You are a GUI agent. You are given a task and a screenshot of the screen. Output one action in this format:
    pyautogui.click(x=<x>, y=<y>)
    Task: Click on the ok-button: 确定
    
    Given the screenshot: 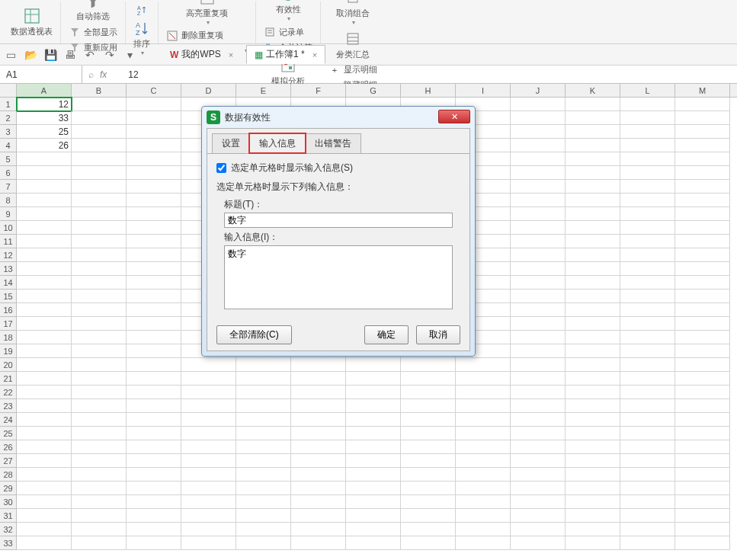 What is the action you would take?
    pyautogui.click(x=386, y=335)
    